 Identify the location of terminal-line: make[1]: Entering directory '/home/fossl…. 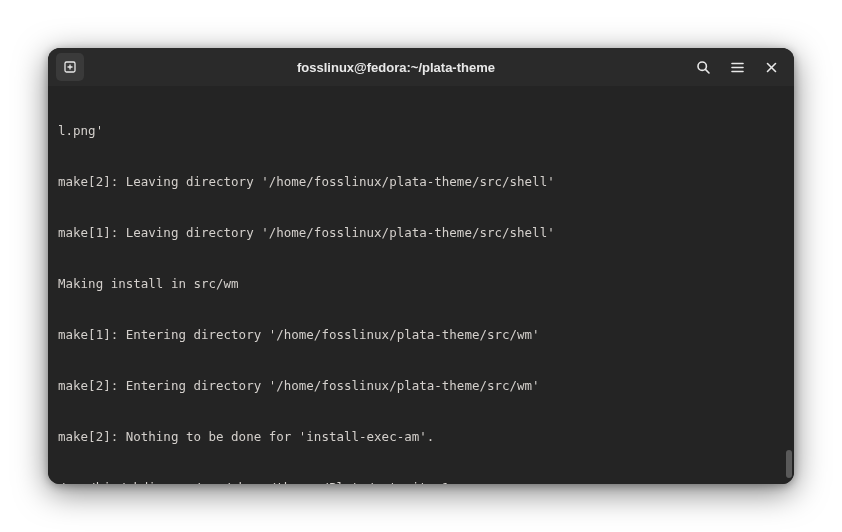
(421, 334).